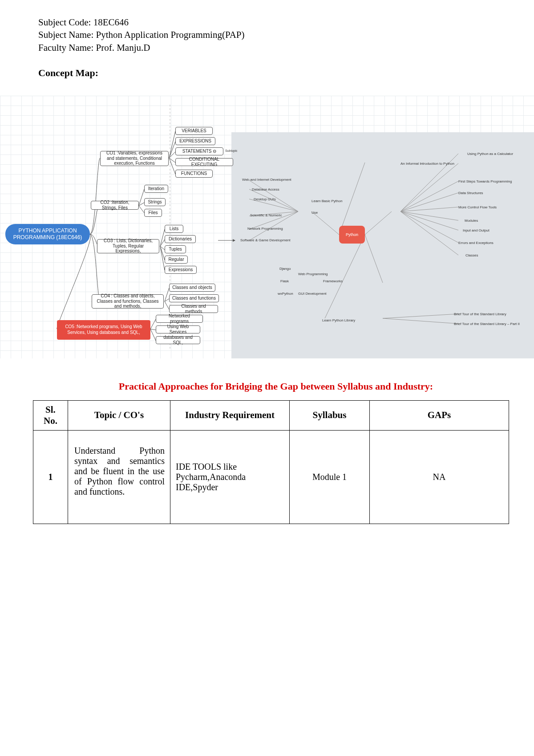  Describe the element at coordinates (181, 270) in the screenshot. I see `co3-item: Expressions` at that location.